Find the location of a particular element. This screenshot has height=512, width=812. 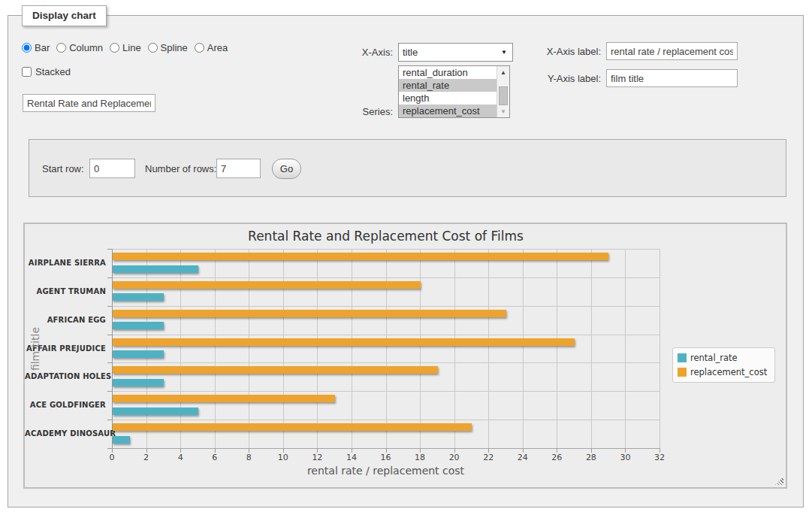

x-tick-label: 24 is located at coordinates (523, 457).